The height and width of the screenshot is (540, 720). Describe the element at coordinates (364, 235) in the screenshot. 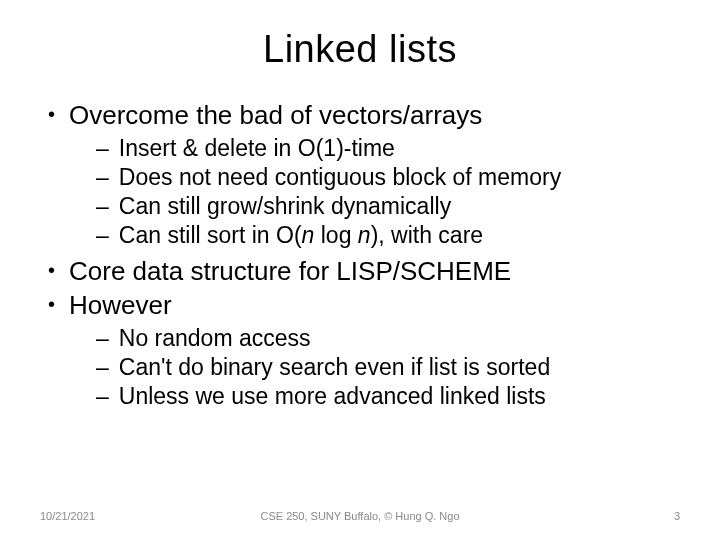

I see `bullet-level2: – Can still sort in O(n log n), with car…` at that location.